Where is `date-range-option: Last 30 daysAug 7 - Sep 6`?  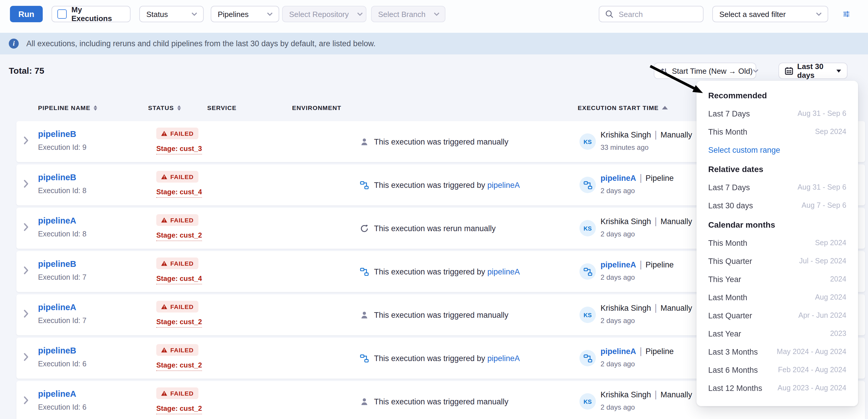
date-range-option: Last 30 daysAug 7 - Sep 6 is located at coordinates (777, 205).